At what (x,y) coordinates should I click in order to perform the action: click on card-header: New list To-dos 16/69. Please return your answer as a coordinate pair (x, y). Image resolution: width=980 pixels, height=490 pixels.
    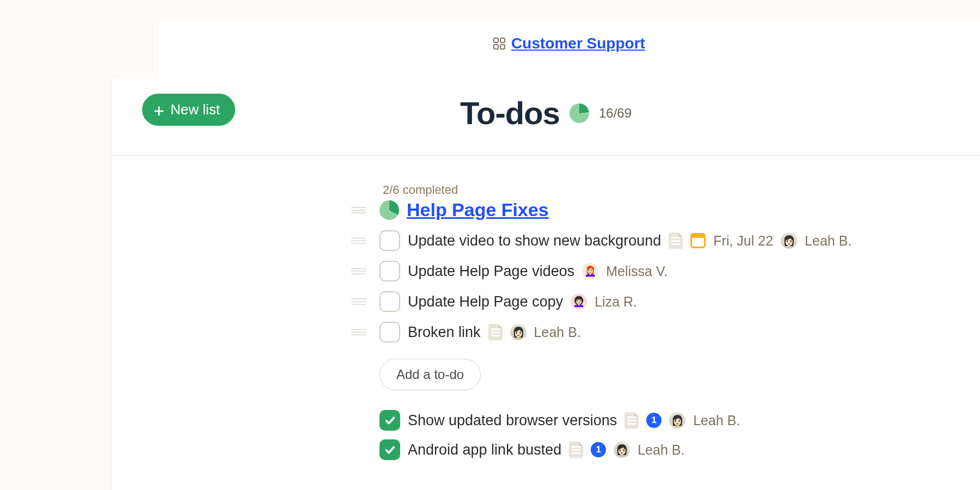
    Looking at the image, I should click on (546, 116).